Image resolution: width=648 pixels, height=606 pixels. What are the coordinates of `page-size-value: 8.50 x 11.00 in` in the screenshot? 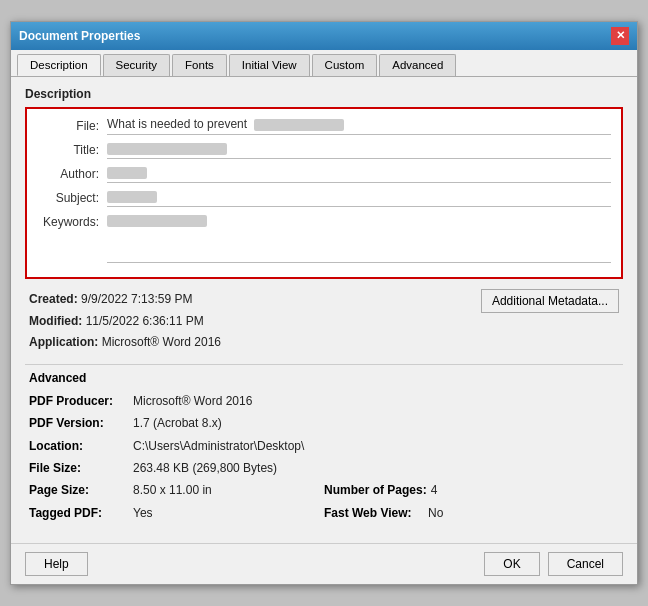 It's located at (172, 490).